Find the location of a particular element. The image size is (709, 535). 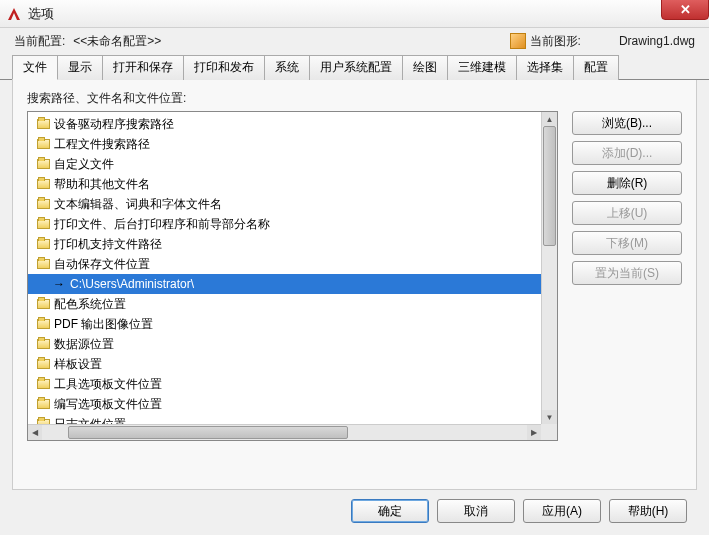

side-button-1: 添加(D)... is located at coordinates (627, 153).